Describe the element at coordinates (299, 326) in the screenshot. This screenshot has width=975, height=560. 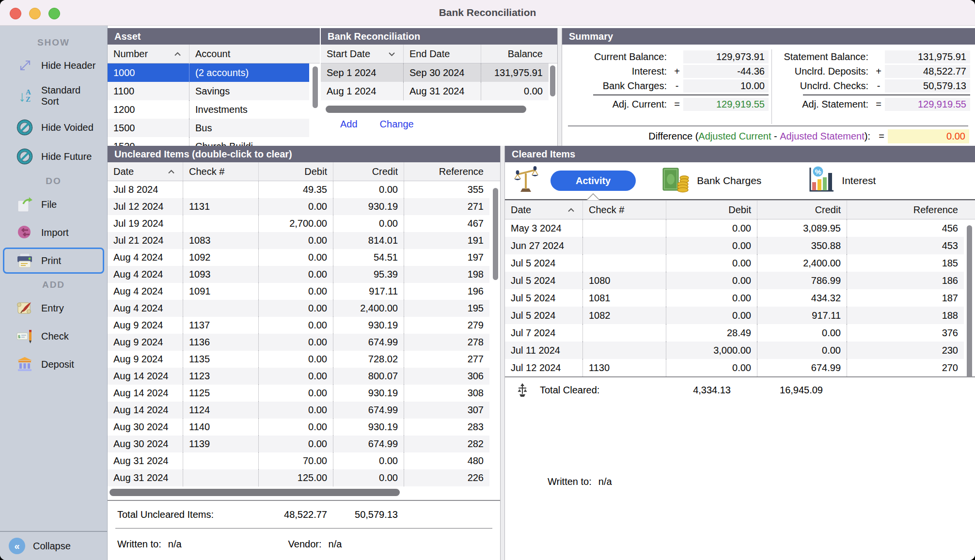
I see `table-row: Aug 9 2024 1137 0.00 930.19 279` at that location.